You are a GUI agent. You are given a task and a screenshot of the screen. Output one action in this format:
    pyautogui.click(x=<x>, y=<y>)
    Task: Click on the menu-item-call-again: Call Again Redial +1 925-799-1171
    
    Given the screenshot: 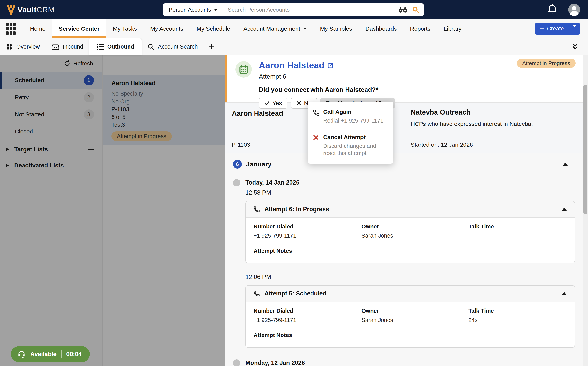 What is the action you would take?
    pyautogui.click(x=350, y=116)
    